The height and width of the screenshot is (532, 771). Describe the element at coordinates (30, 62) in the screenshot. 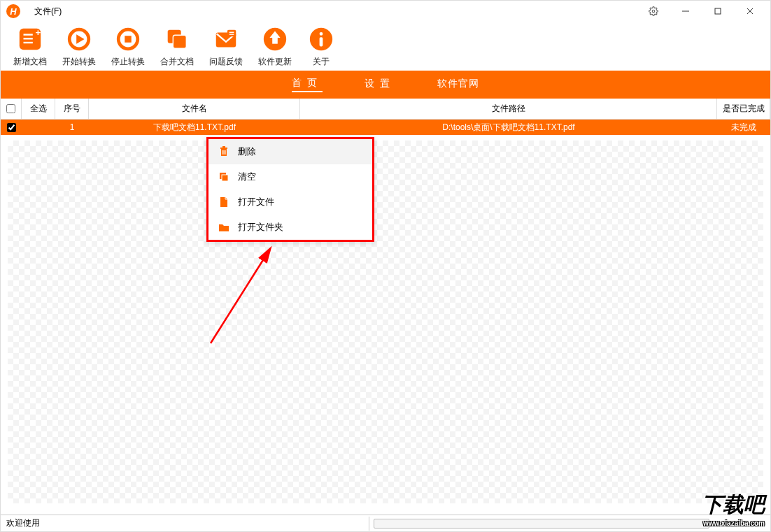

I see `new-doc-label: 新增文档` at that location.